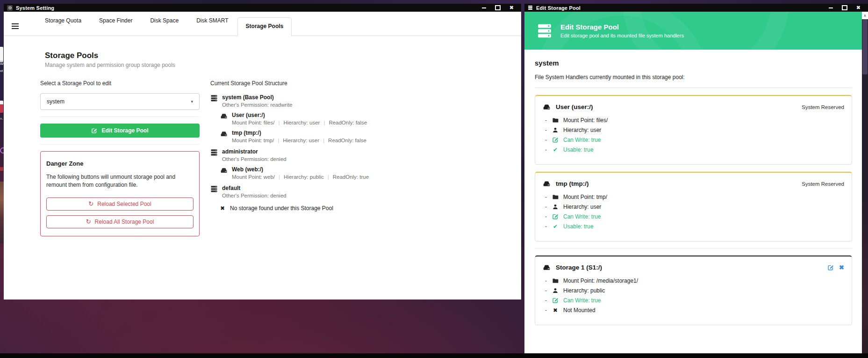 The width and height of the screenshot is (868, 358). I want to click on pool-editor-column: Select a Storage Pool to edit system ▾ E…, so click(120, 158).